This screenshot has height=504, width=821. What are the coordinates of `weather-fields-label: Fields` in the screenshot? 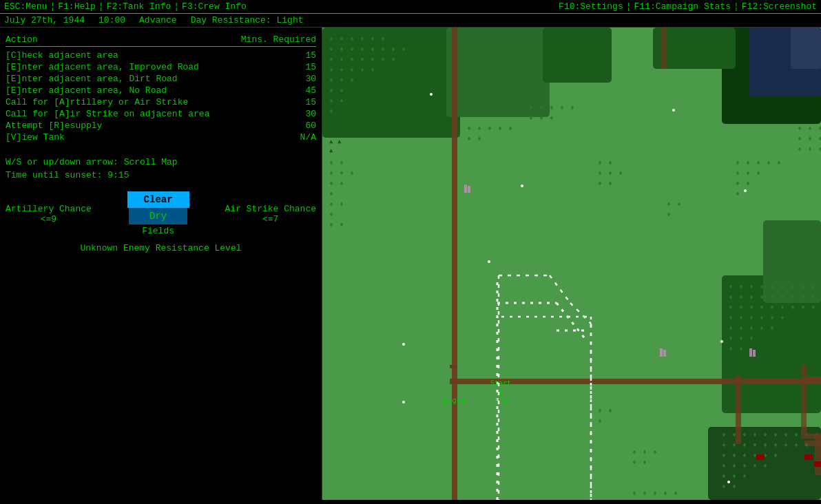 It's located at (158, 231).